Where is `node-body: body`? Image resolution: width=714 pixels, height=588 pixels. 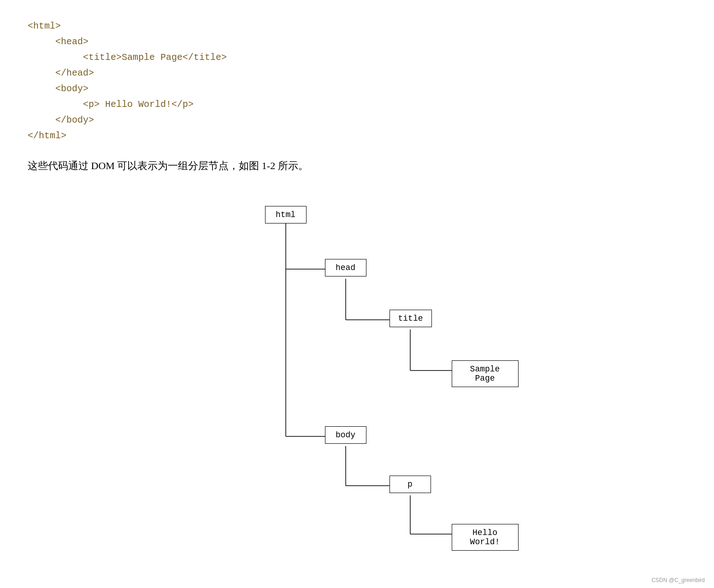
node-body: body is located at coordinates (346, 435).